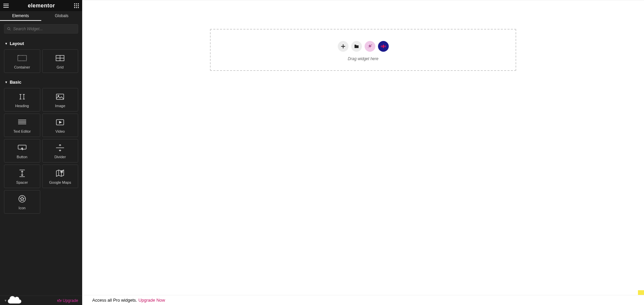 Image resolution: width=644 pixels, height=305 pixels. I want to click on sidebar: elementor Elements Globals ▼ Layout, so click(41, 152).